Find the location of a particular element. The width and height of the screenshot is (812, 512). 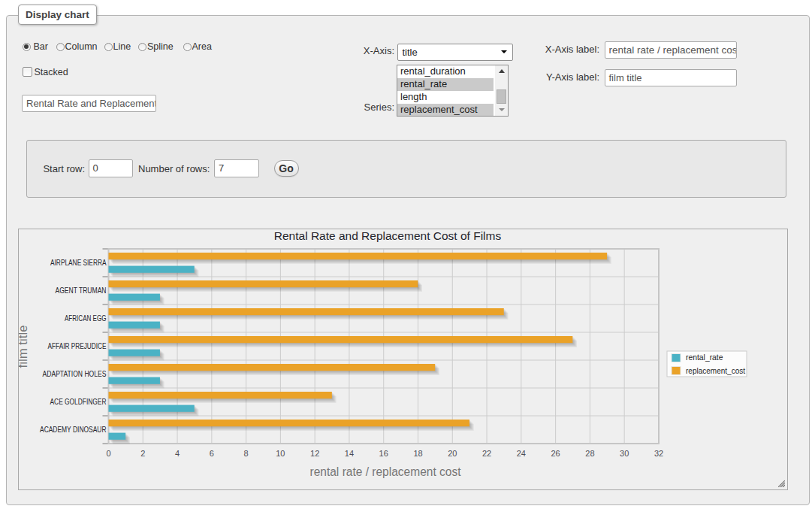

svg-text:Rental Rate and Replacement Co: Rental Rate and Replacement Cost of Film… is located at coordinates (388, 236).